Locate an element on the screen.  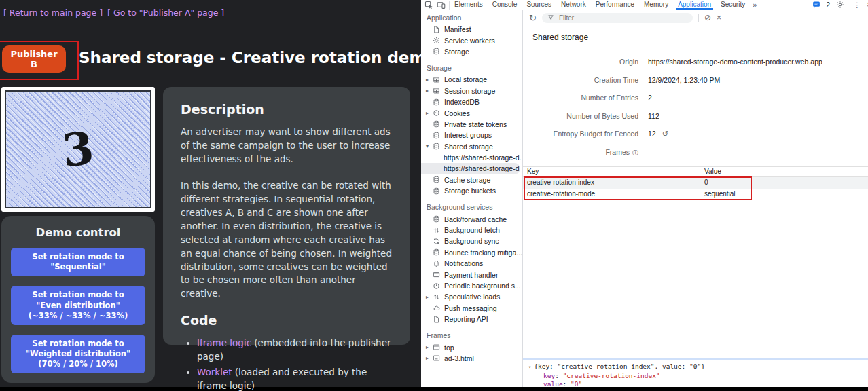
sidebar-item-label: Background fetch is located at coordinates (472, 230).